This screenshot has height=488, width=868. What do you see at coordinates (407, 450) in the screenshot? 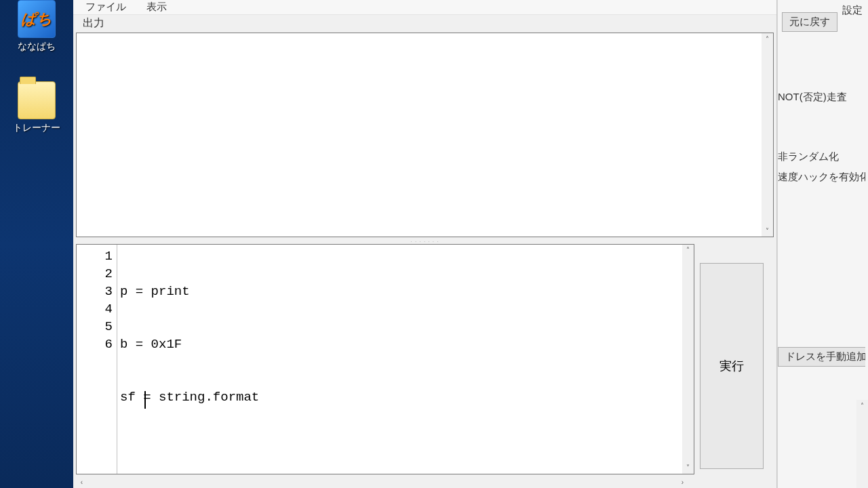
I see `code-line` at bounding box center [407, 450].